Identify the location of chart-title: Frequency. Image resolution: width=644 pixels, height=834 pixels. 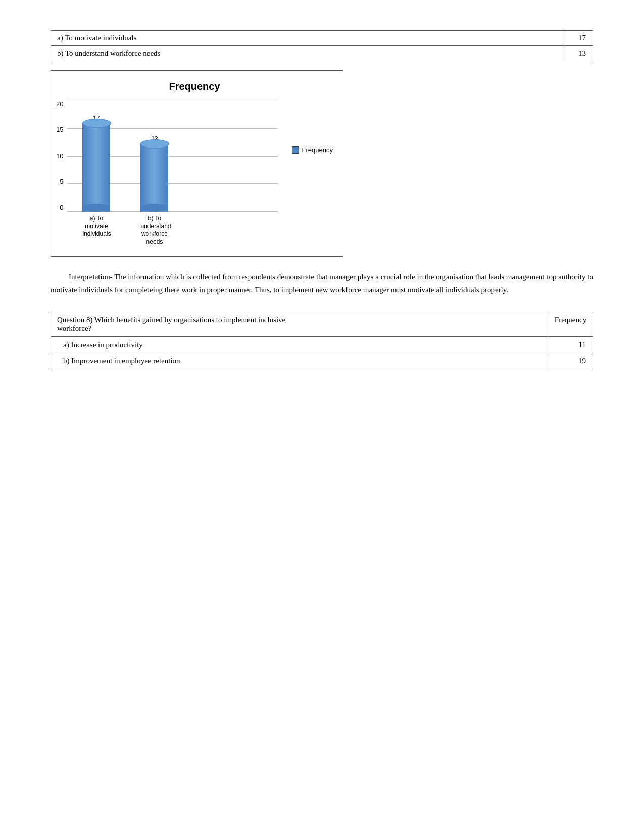
(194, 87).